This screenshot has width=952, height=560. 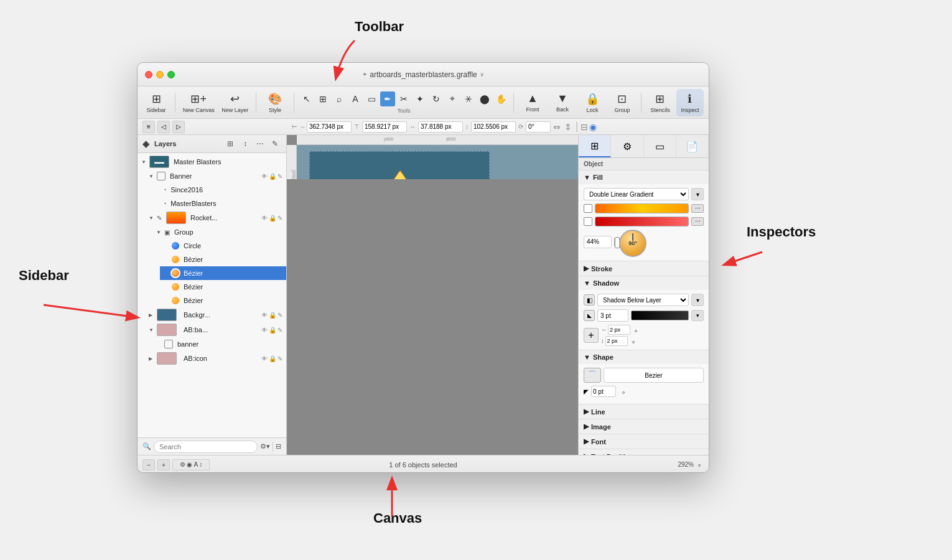 What do you see at coordinates (633, 341) in the screenshot?
I see `shadow-y-stepper: ⬦` at bounding box center [633, 341].